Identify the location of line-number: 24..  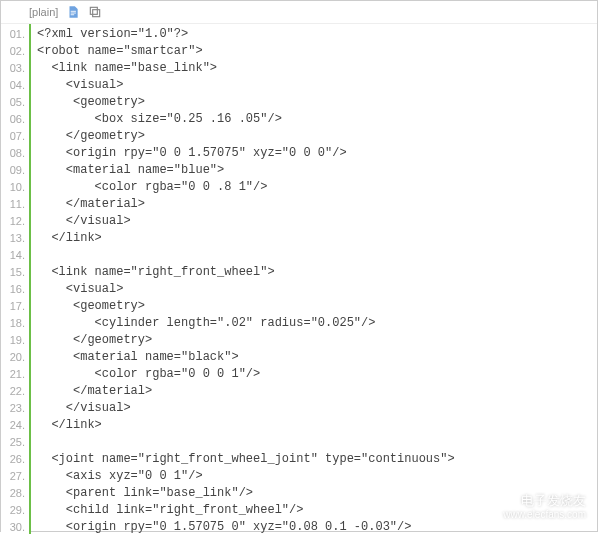
(14, 426).